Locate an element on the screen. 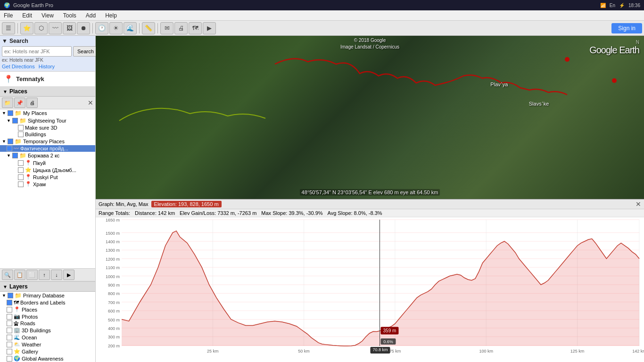 Image resolution: width=644 pixels, height=362 pixels. svg-text: 500 m is located at coordinates (114, 320).